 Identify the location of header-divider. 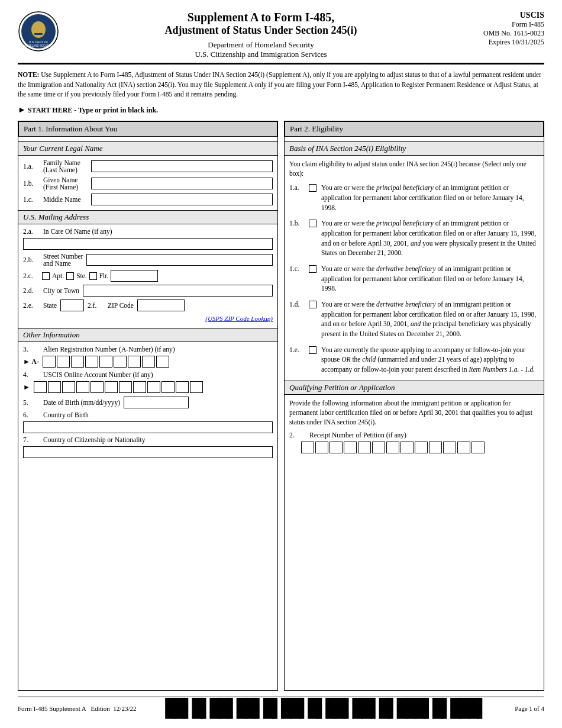
(281, 64).